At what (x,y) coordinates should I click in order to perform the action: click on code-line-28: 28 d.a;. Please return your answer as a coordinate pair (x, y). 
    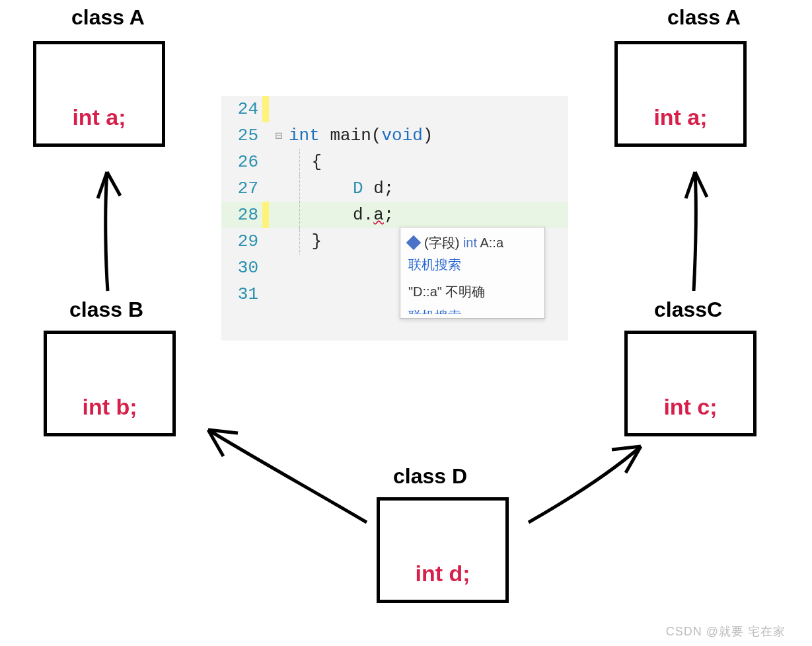
    Looking at the image, I should click on (395, 215).